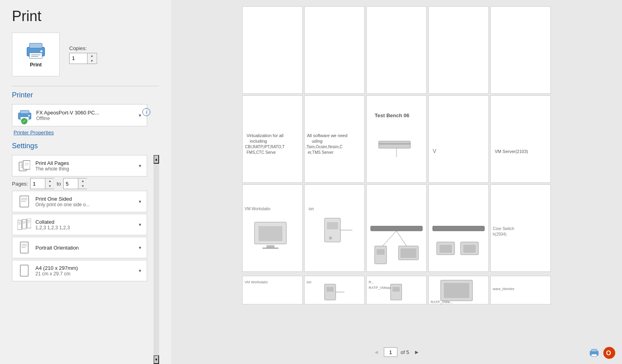 This screenshot has width=622, height=364. What do you see at coordinates (80, 201) in the screenshot?
I see `print-sided-setting: Print One Sided Only print on one side o…` at bounding box center [80, 201].